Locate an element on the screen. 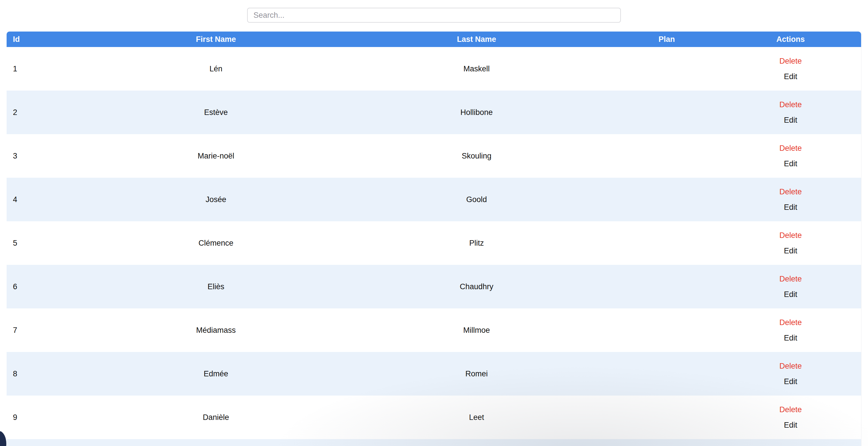 Image resolution: width=868 pixels, height=446 pixels. table-row: 6 Eliès Chaudhry Delete Edit is located at coordinates (434, 287).